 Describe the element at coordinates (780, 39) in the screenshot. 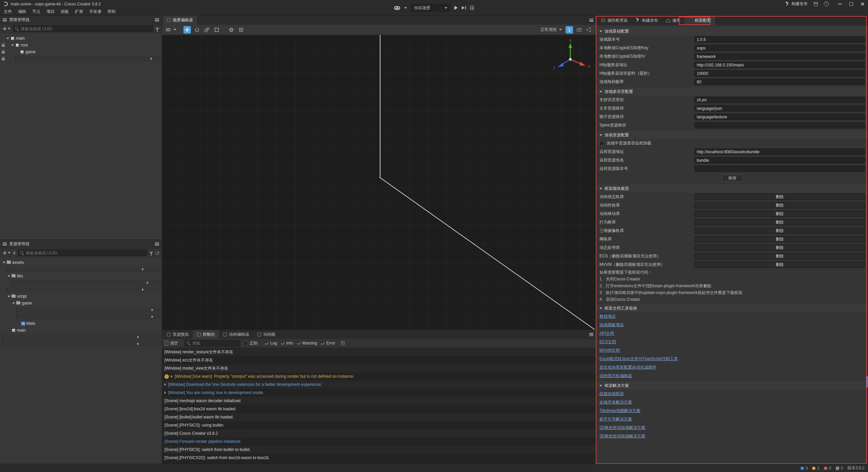

I see `text-input: 1.0.5` at that location.